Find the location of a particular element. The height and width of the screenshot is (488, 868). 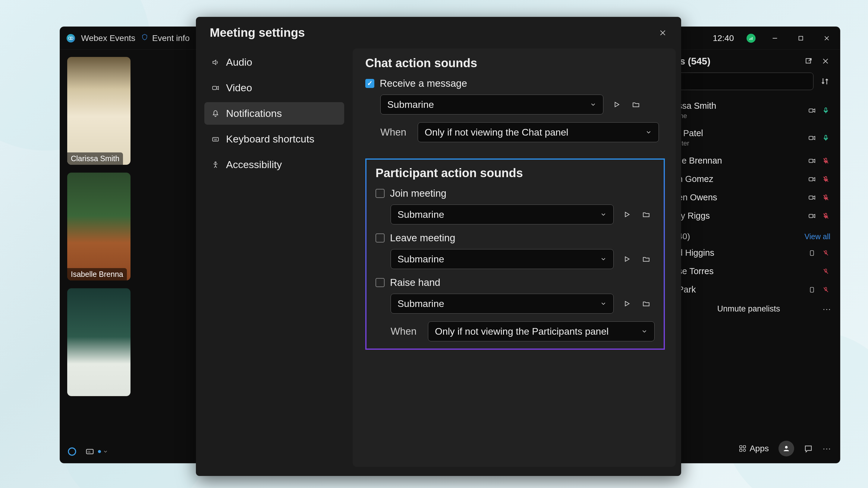

modal-title: Meeting settings is located at coordinates (433, 33).